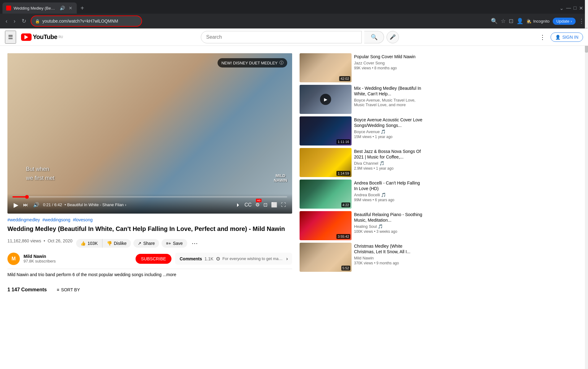  Describe the element at coordinates (538, 21) in the screenshot. I see `toolbar-right: 🔍 ☆ ⊡ 👤 🕵 Incognito Update › ⋮` at that location.